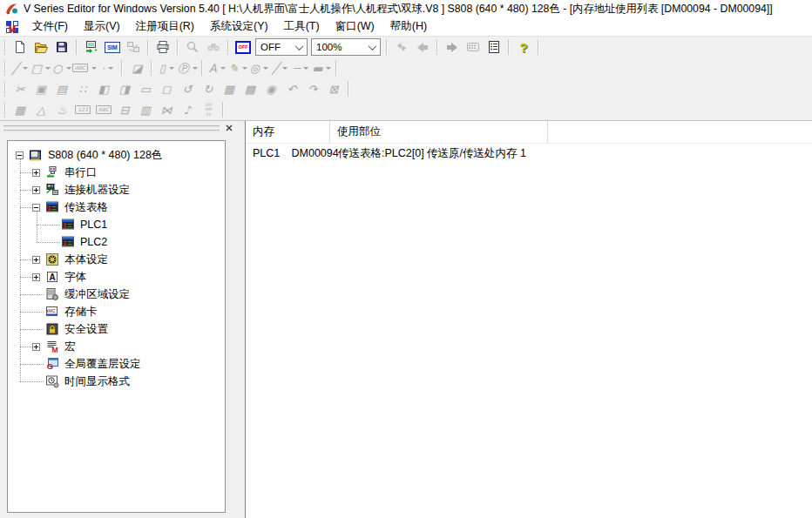 The image size is (812, 518). Describe the element at coordinates (166, 26) in the screenshot. I see `menu-register-item: 注册项目(R)` at that location.